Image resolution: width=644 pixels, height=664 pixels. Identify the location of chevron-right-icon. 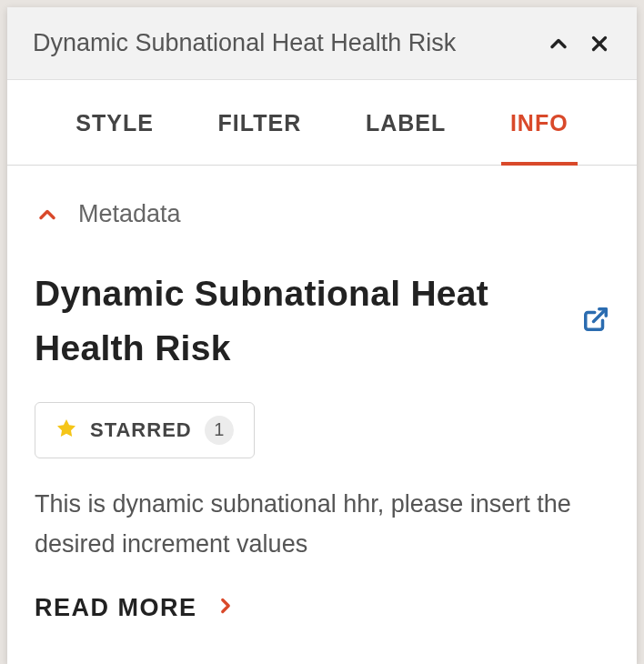
(226, 608).